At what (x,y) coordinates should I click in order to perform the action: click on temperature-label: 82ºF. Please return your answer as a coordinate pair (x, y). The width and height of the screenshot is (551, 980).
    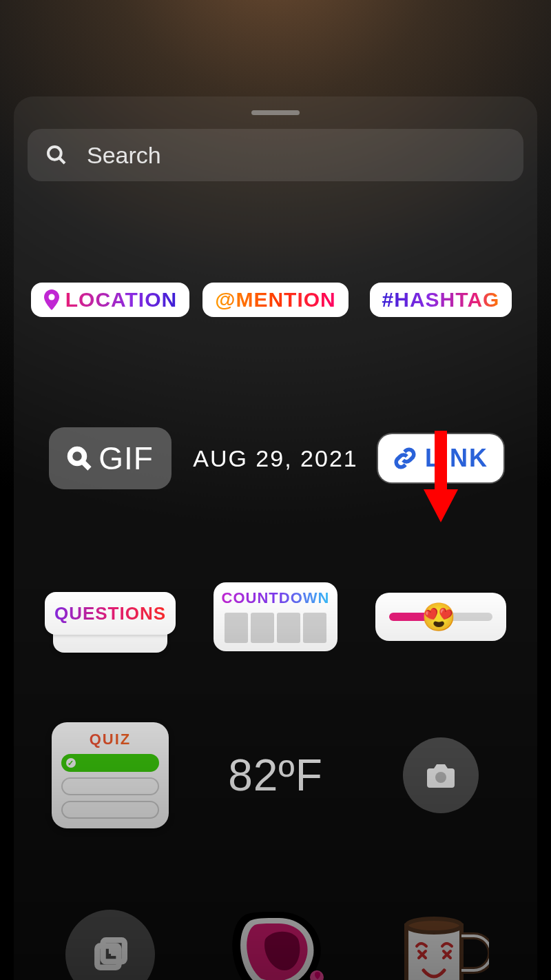
    Looking at the image, I should click on (276, 775).